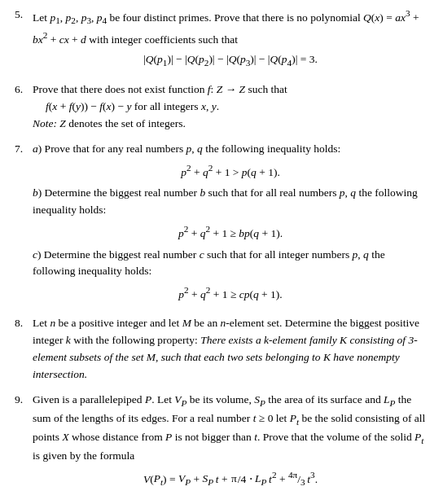 This screenshot has width=443, height=504. Describe the element at coordinates (24, 401) in the screenshot. I see `problem-9-number: 9.` at that location.